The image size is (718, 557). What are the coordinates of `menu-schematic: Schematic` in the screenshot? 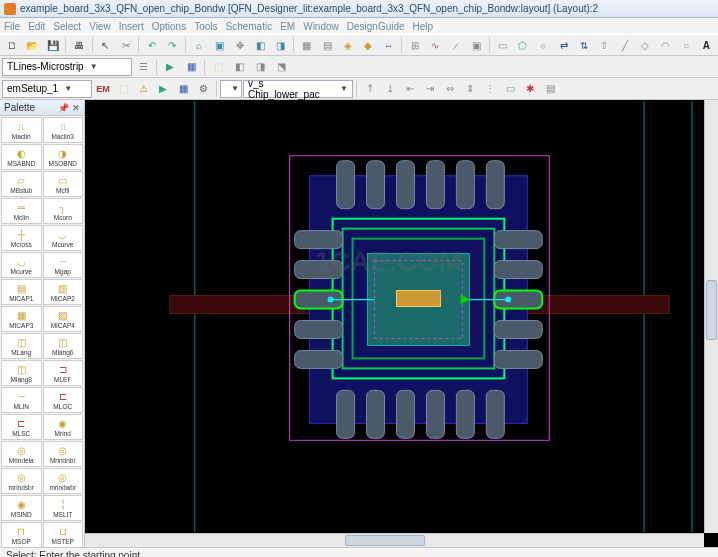 It's located at (250, 26).